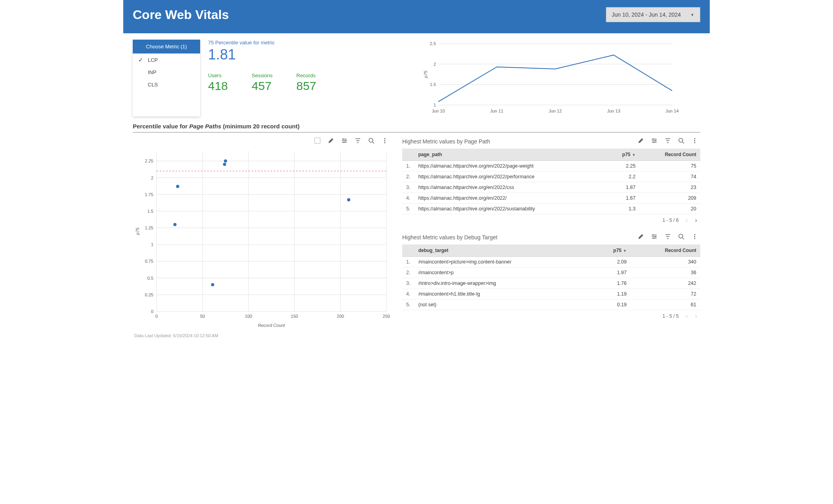 This screenshot has height=504, width=833. I want to click on row-count: 72, so click(665, 294).